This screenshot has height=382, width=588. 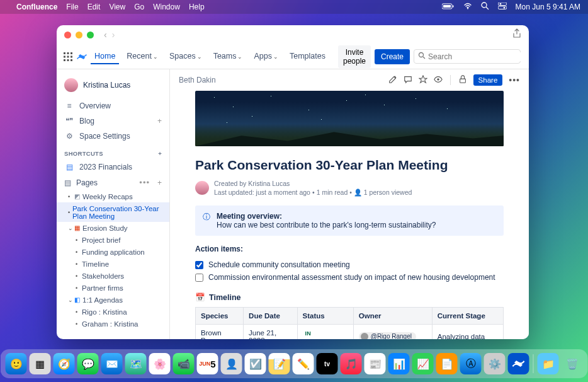 What do you see at coordinates (91, 35) in the screenshot?
I see `window-fullscreen` at bounding box center [91, 35].